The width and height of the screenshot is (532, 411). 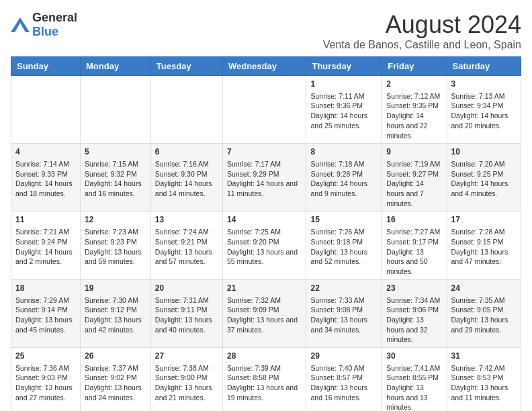 I want to click on day-info: Sunrise: 7:37 AM Sunset: 9:02 PM Dayligh…, so click(x=116, y=383).